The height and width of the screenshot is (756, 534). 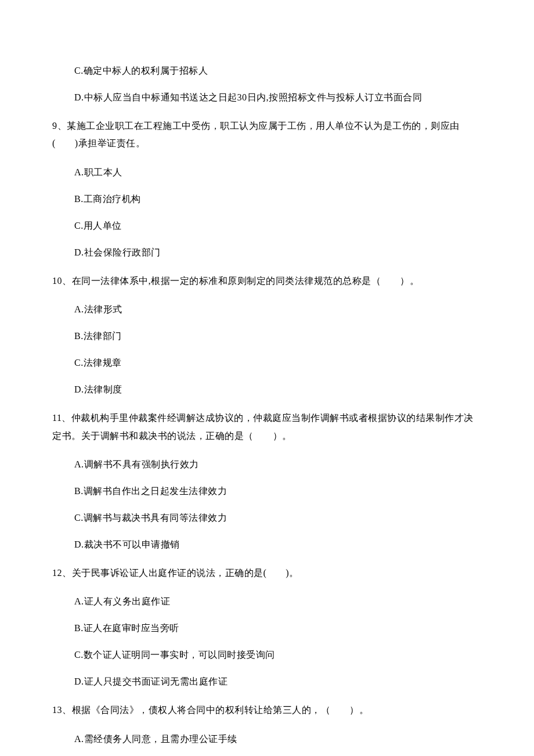 What do you see at coordinates (278, 465) in the screenshot?
I see `option-text: A.调解书不具有强制执行效力` at bounding box center [278, 465].